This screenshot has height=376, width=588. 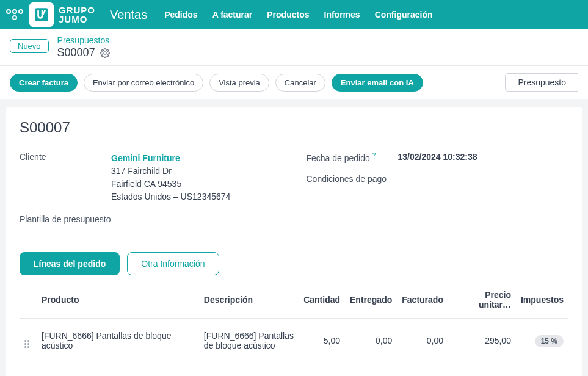 What do you see at coordinates (77, 15) in the screenshot?
I see `brand-text: GRUPO JUMO` at bounding box center [77, 15].